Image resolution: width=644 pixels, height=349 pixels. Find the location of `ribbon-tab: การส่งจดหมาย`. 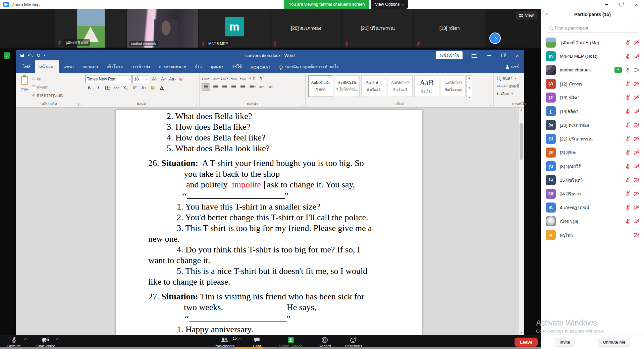

ribbon-tab: การส่งจดหมาย is located at coordinates (172, 67).